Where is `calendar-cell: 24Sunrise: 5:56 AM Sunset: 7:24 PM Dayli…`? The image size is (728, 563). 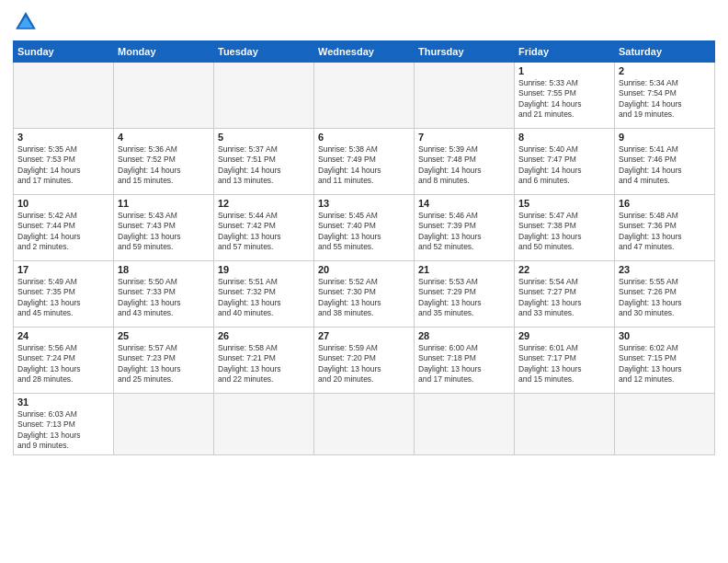
calendar-cell: 24Sunrise: 5:56 AM Sunset: 7:24 PM Dayli… is located at coordinates (64, 361).